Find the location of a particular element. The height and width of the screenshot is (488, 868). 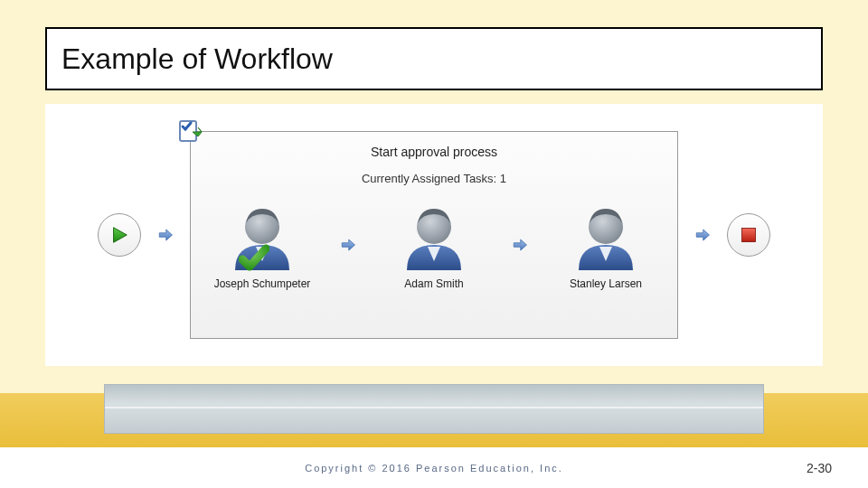

panel-title: Start approval process is located at coordinates (434, 152).